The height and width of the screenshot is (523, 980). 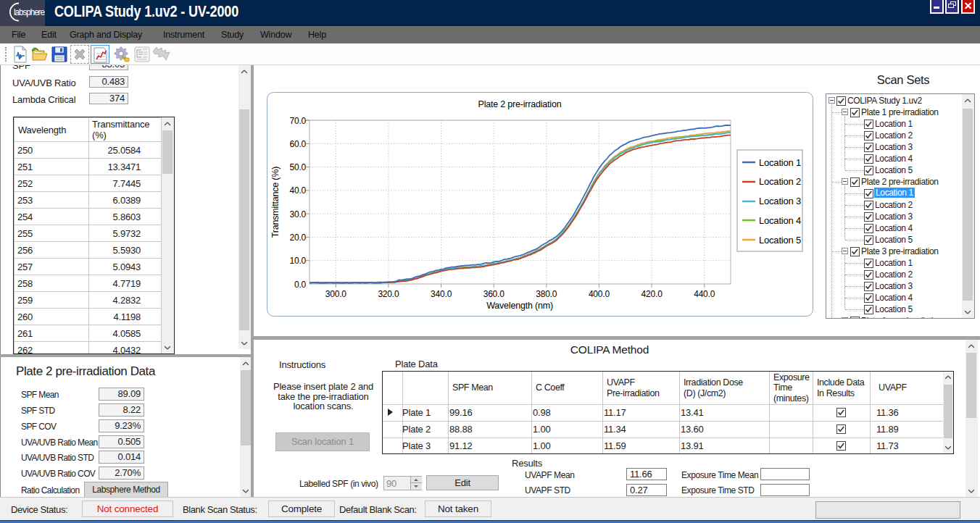 I want to click on svg-text: Location 4, so click(x=780, y=220).